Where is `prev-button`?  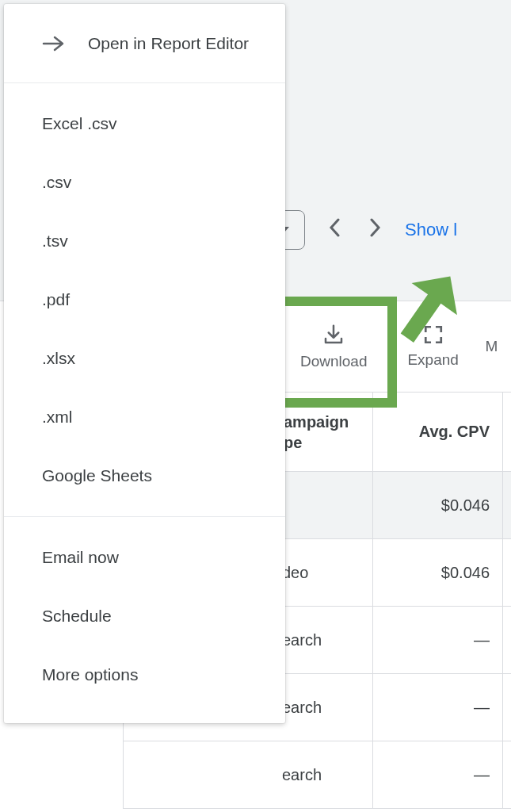
prev-button is located at coordinates (334, 230).